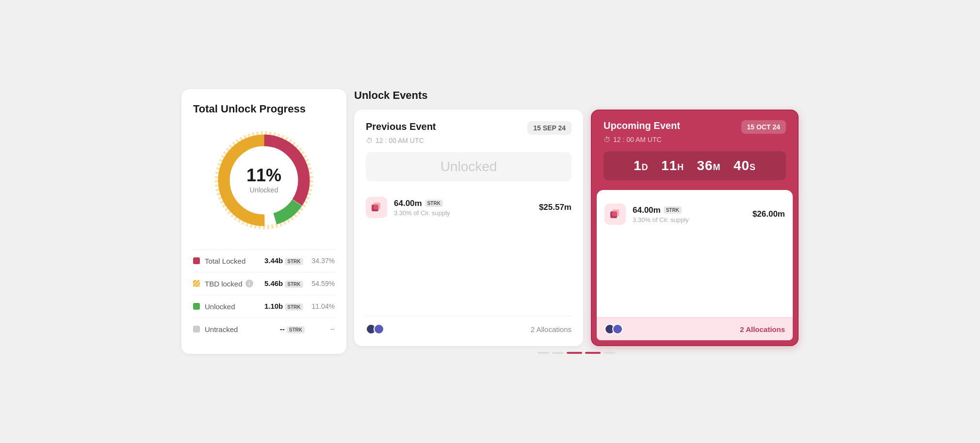 The image size is (980, 443). Describe the element at coordinates (607, 140) in the screenshot. I see `upcoming-clock-icon: ⏱` at that location.